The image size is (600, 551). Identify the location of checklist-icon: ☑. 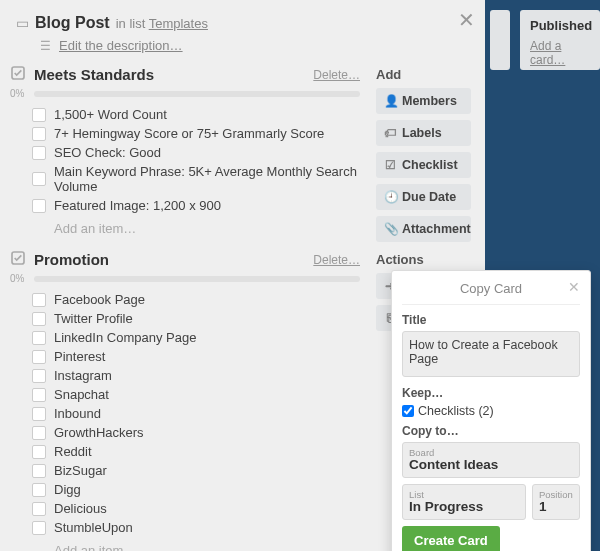
(390, 165).